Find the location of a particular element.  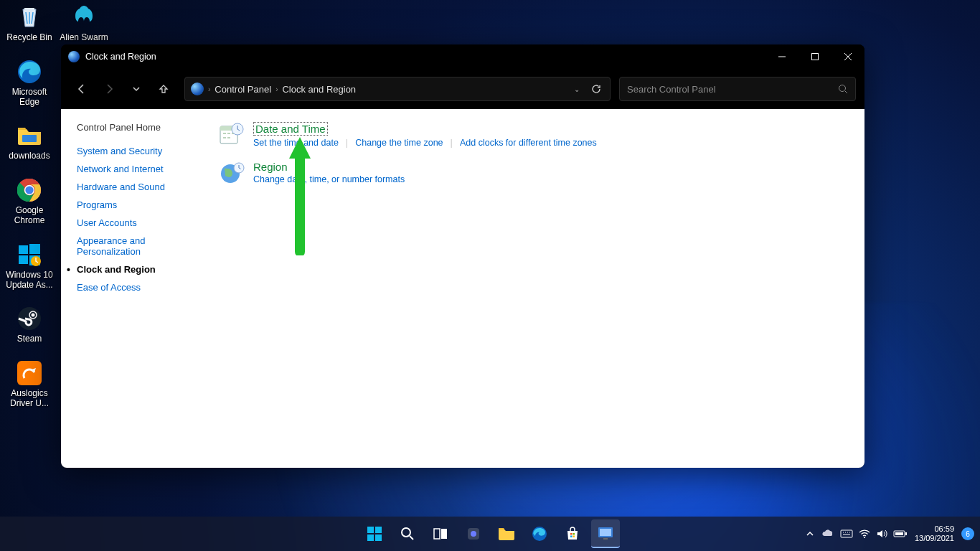

start-button is located at coordinates (374, 534).